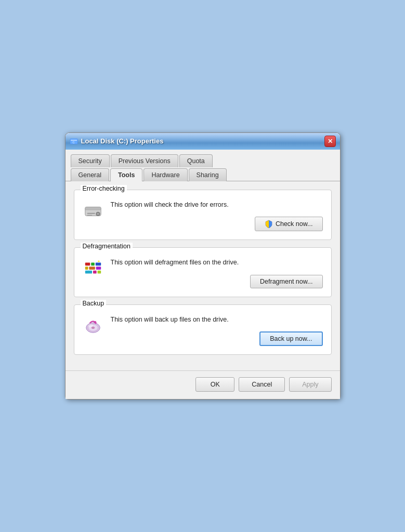 The height and width of the screenshot is (532, 405). Describe the element at coordinates (203, 160) in the screenshot. I see `tab-row-top: Security Previous Versions Quota` at that location.